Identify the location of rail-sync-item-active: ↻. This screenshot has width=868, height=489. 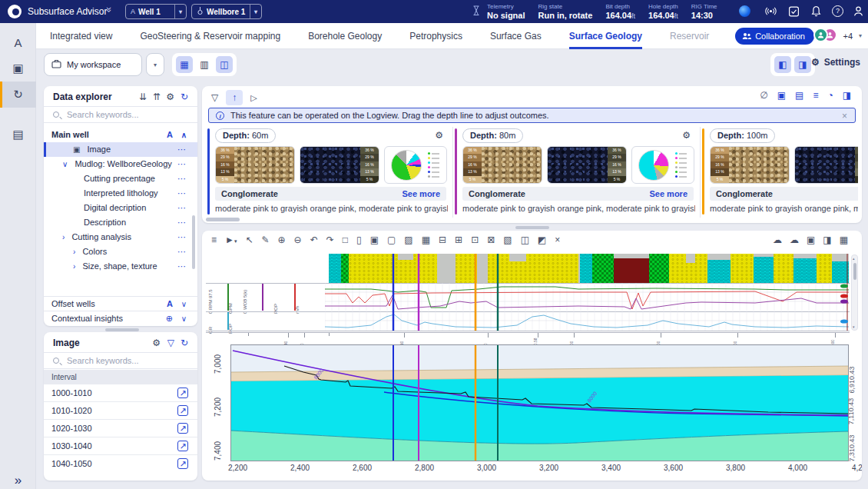
(18, 95).